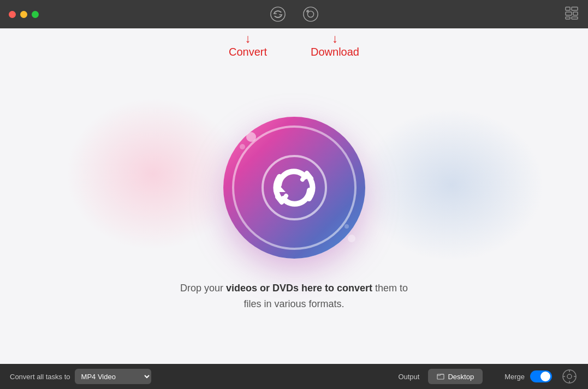 The width and height of the screenshot is (588, 389). Describe the element at coordinates (569, 376) in the screenshot. I see `settings-icon-button` at that location.